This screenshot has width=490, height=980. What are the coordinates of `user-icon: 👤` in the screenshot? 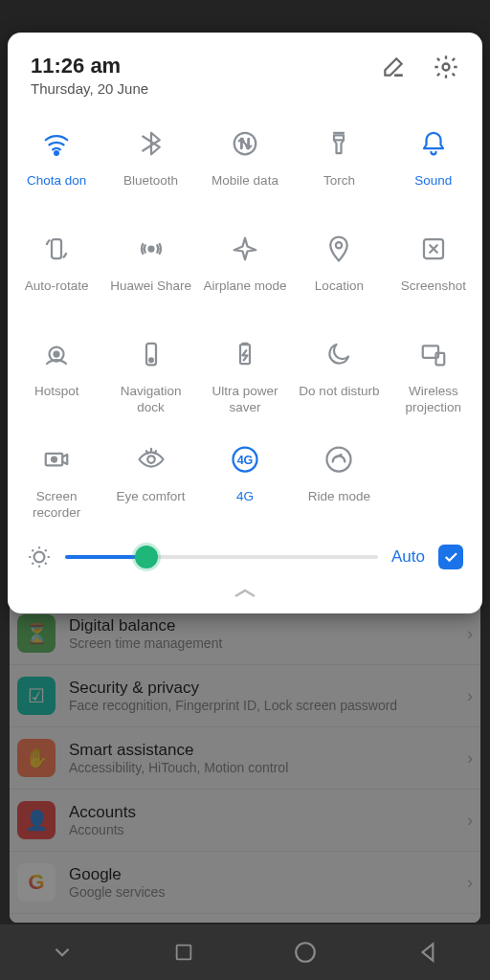 It's located at (36, 820).